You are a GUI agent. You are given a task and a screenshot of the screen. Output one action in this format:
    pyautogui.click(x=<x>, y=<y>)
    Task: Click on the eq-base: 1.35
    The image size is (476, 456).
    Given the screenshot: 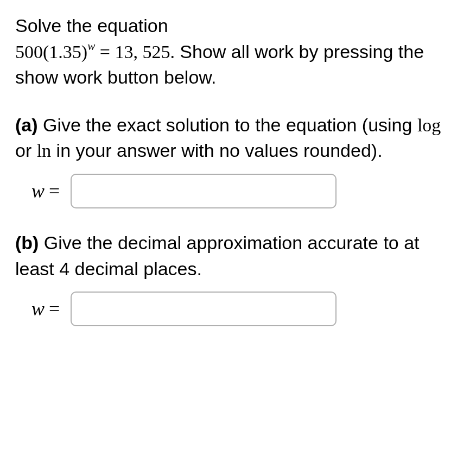 What is the action you would take?
    pyautogui.click(x=65, y=52)
    